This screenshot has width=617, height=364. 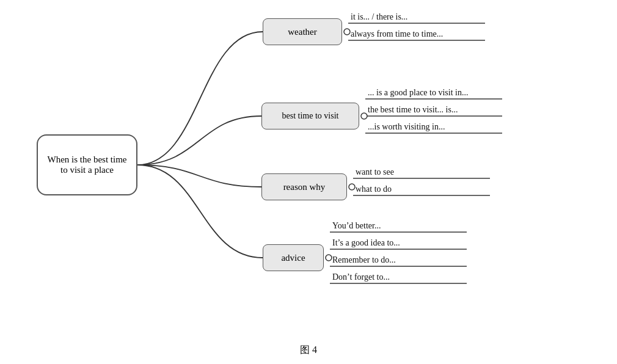 I want to click on center-label: When is the best time to visit a place, so click(x=87, y=165).